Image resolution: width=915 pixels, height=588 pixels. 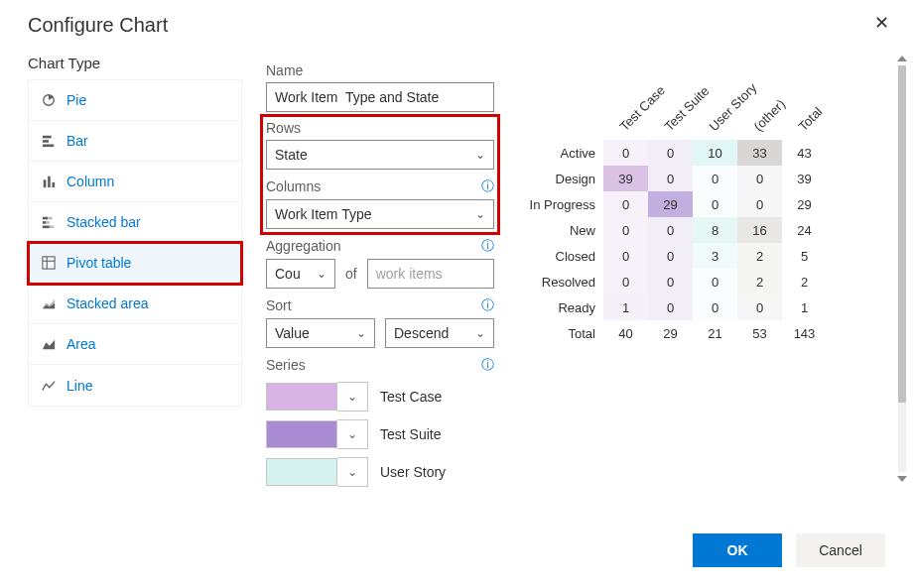 What do you see at coordinates (902, 479) in the screenshot?
I see `scroll-down-icon` at bounding box center [902, 479].